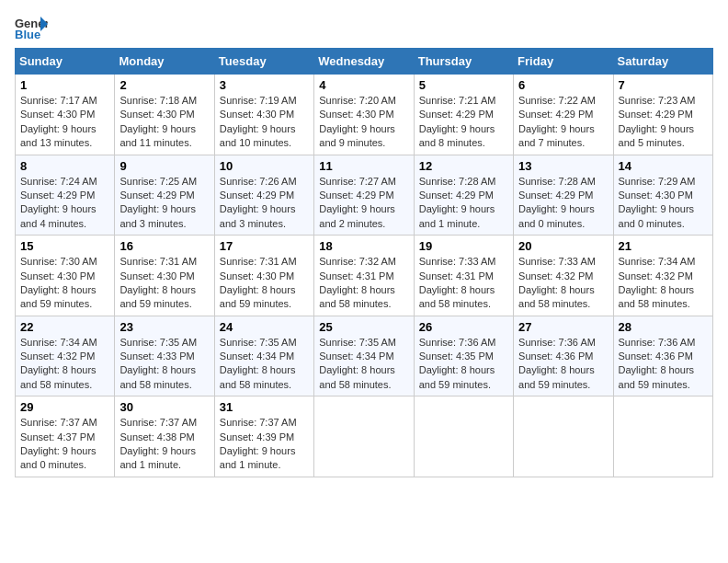 The width and height of the screenshot is (728, 563). What do you see at coordinates (265, 327) in the screenshot?
I see `day-number: 24` at bounding box center [265, 327].